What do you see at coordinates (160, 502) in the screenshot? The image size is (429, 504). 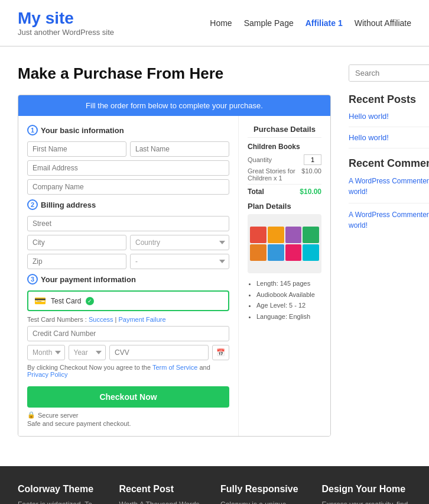 I see `footer-link-1: Worth A Thousand Words` at bounding box center [160, 502].